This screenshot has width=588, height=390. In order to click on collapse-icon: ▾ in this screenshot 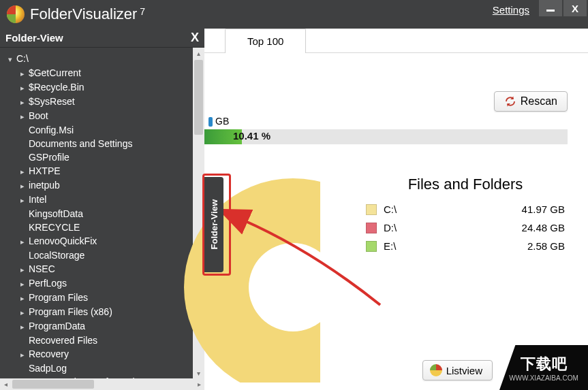, I will do `click(10, 59)`.